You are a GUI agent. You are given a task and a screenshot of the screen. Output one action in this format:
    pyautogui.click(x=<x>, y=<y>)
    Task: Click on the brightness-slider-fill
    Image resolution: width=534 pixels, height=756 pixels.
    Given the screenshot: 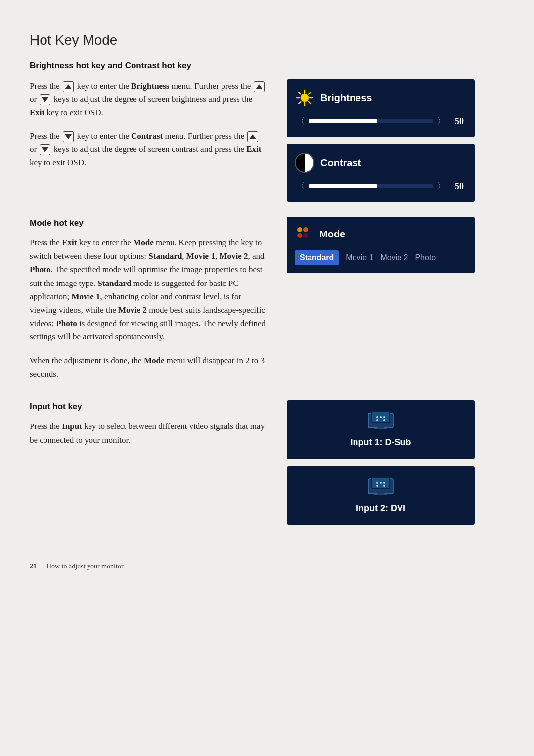 What is the action you would take?
    pyautogui.click(x=343, y=121)
    